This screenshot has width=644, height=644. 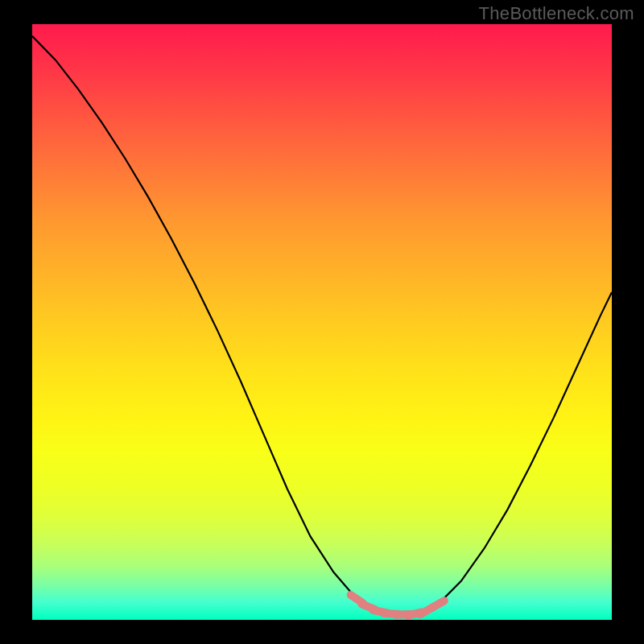 I want to click on highlight-dot, so click(x=438, y=604).